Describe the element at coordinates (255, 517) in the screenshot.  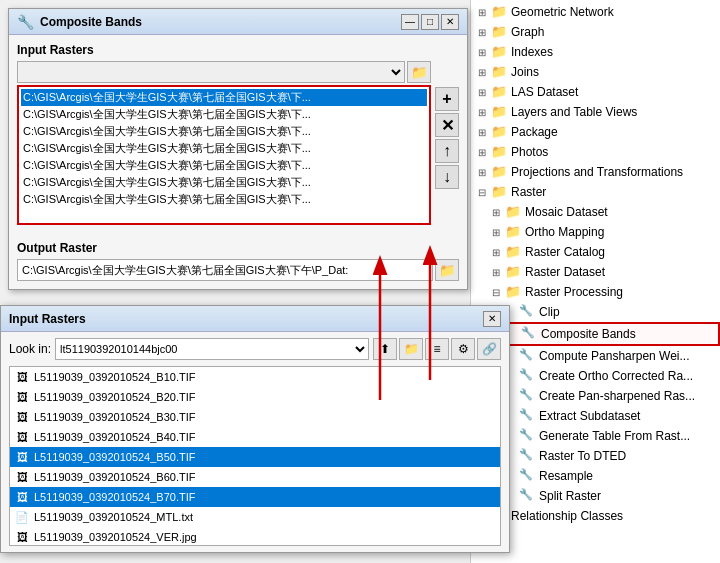
I see `file-list-item: 📄L5119039_0392010524_MTL.txt` at that location.